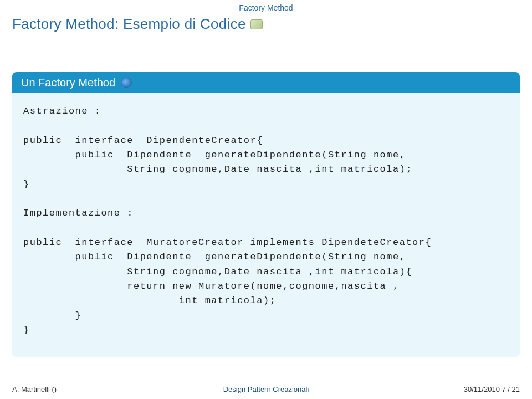  What do you see at coordinates (266, 389) in the screenshot?
I see `footer: A. Martinelli () Design Pattern Creazion…` at bounding box center [266, 389].